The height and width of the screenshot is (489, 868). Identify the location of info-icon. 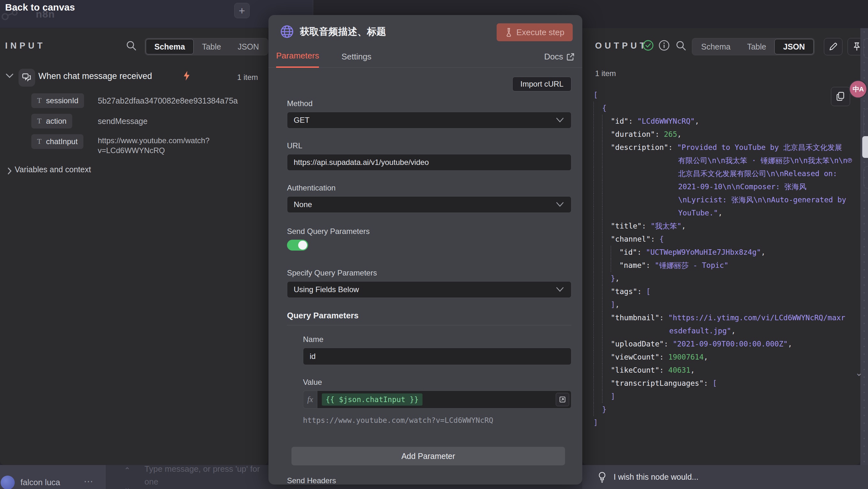
(664, 45).